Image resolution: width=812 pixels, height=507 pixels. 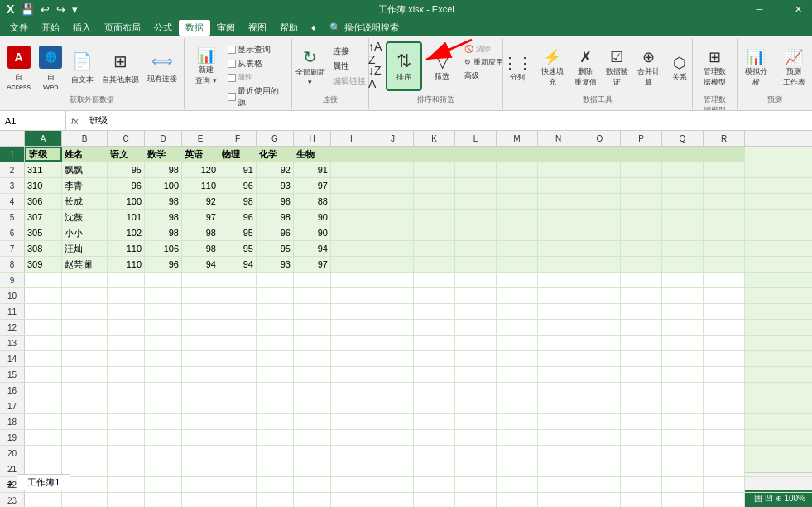 What do you see at coordinates (760, 10) in the screenshot?
I see `minimize-btn: ─` at bounding box center [760, 10].